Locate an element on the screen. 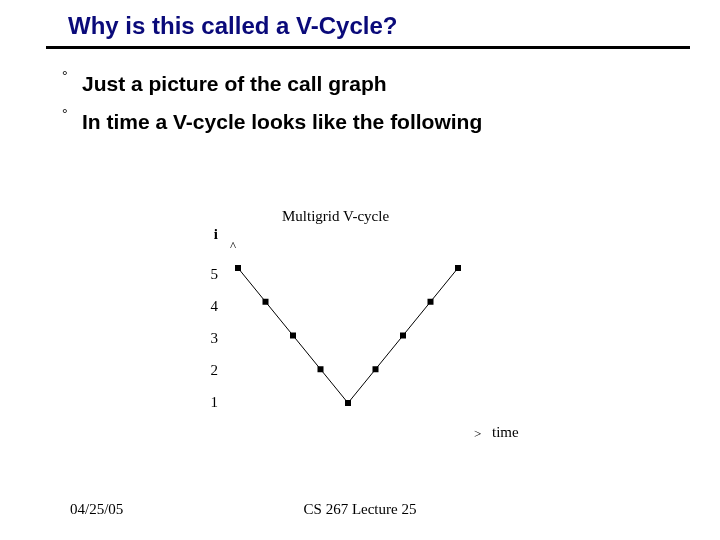  y-tick-label: 3 is located at coordinates (206, 338).